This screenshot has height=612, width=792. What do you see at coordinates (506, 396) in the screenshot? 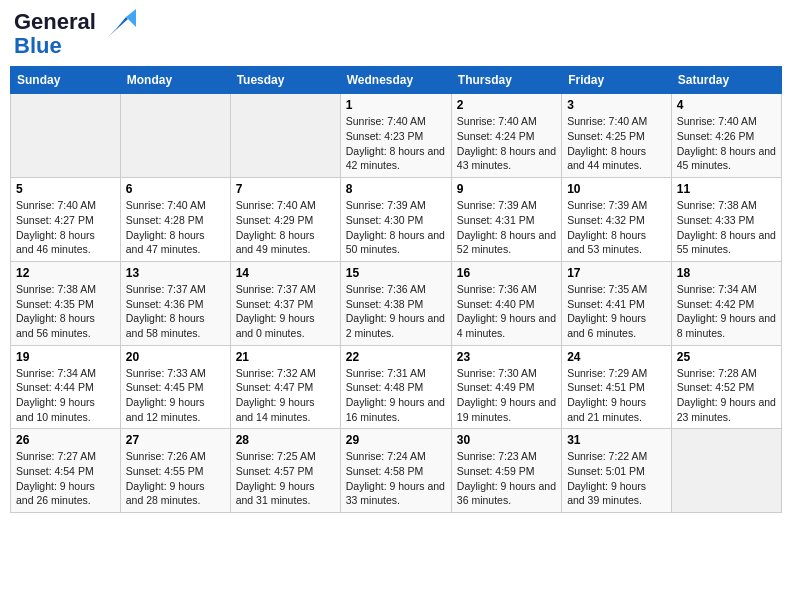
I see `day-info: Sunrise: 7:30 AM Sunset: 4:49 PM Dayligh…` at bounding box center [506, 396].